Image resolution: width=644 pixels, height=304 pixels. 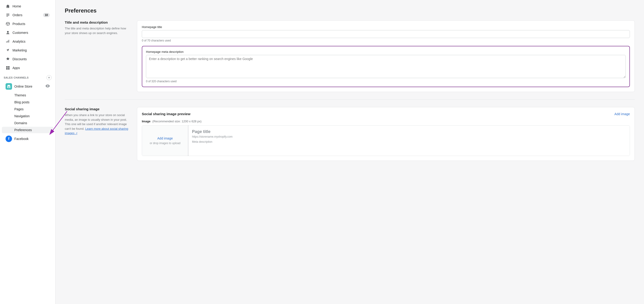 What do you see at coordinates (165, 138) in the screenshot?
I see `add-image-btn: Add image` at bounding box center [165, 138].